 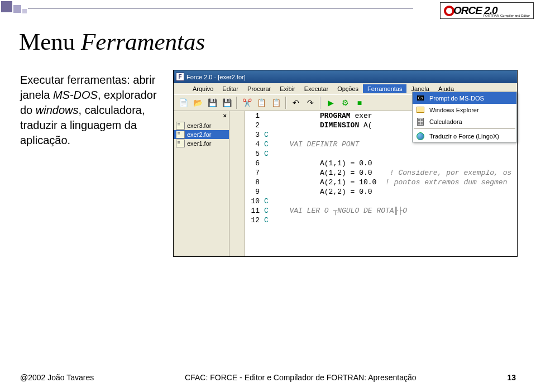 What do you see at coordinates (202, 184) in the screenshot?
I see `file-panel: × exer3.for exer2.for exer1.for` at bounding box center [202, 184].